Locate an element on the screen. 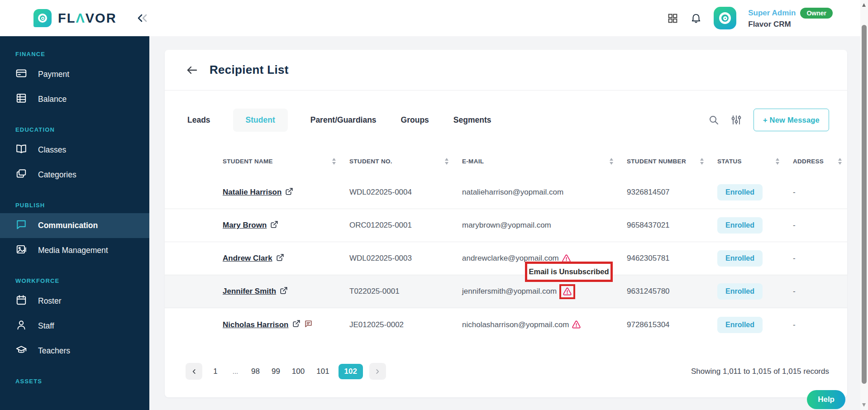  sort-icon-student-number is located at coordinates (702, 161).